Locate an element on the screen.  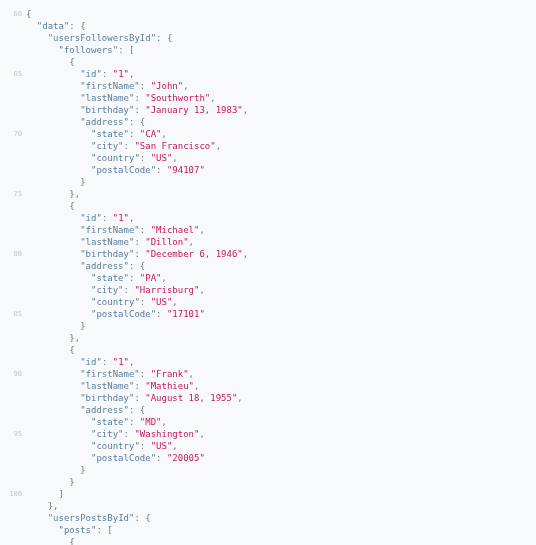
code-line: "birthday": "December 6, 1946", is located at coordinates (281, 254).